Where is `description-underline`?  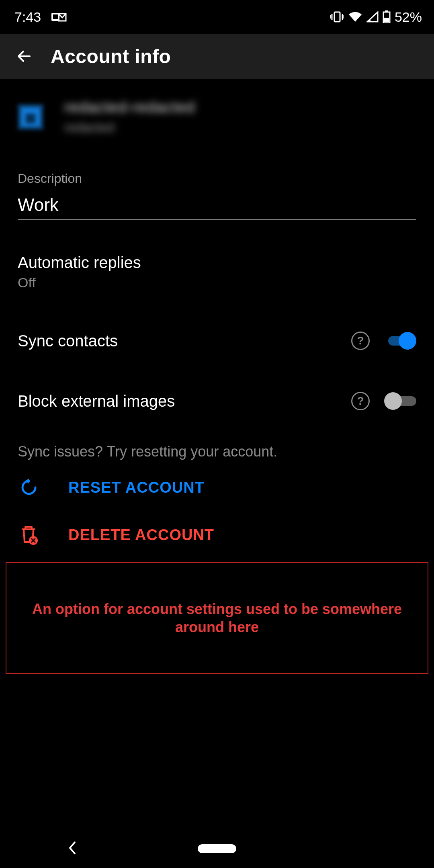 description-underline is located at coordinates (217, 207).